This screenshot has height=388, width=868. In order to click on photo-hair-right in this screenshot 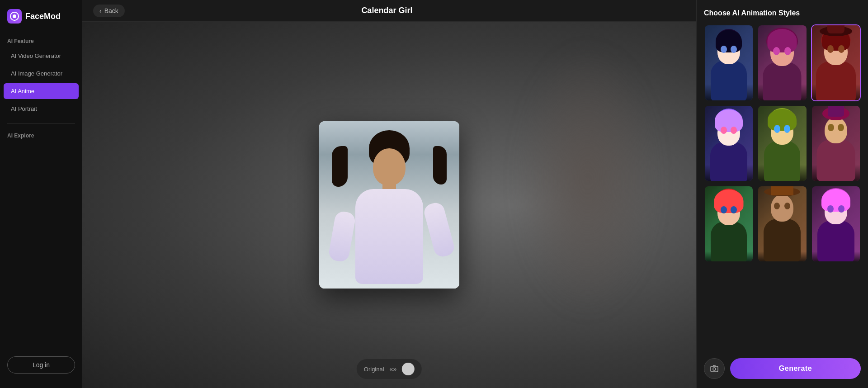, I will do `click(440, 166)`.